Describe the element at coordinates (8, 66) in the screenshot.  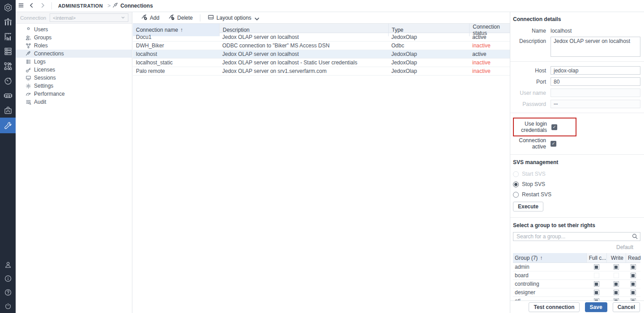
I see `rail-item-modeler` at that location.